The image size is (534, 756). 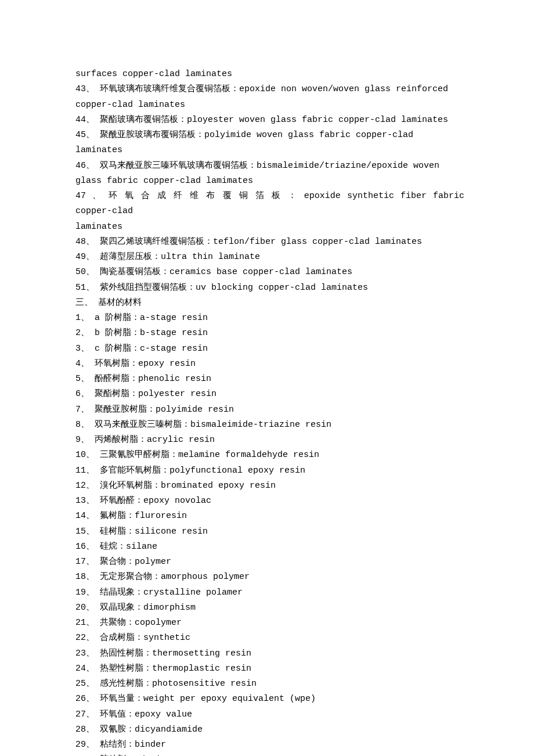 I want to click on text-line: 三、 基材的材料, so click(x=270, y=303).